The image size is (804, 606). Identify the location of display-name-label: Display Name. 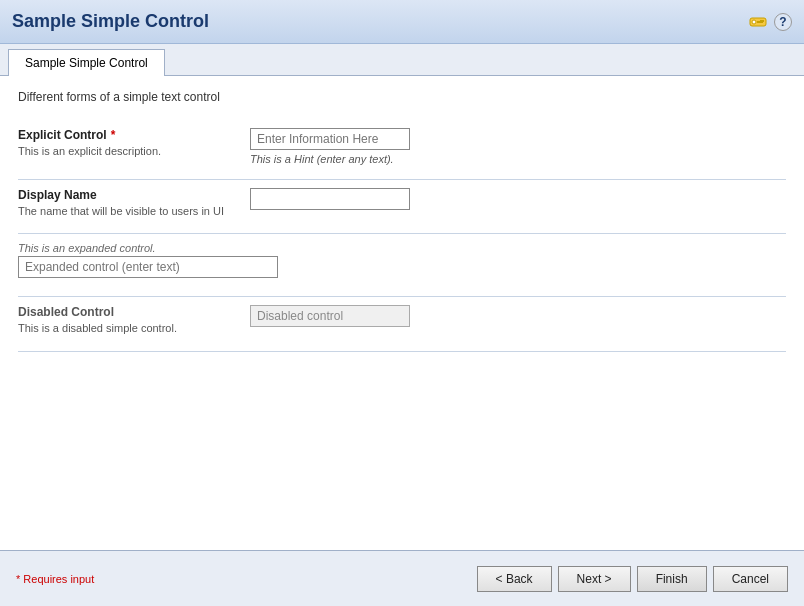
(128, 195).